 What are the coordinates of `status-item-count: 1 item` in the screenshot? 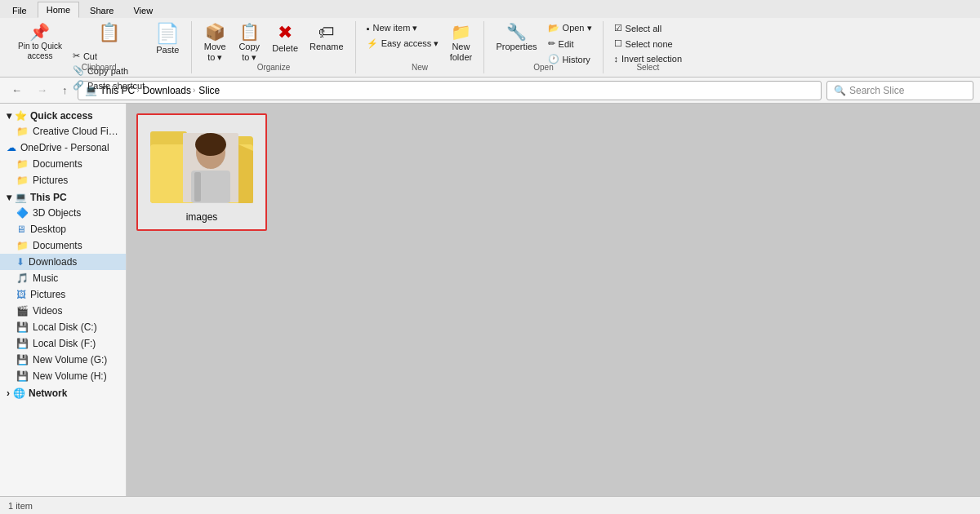 It's located at (20, 506).